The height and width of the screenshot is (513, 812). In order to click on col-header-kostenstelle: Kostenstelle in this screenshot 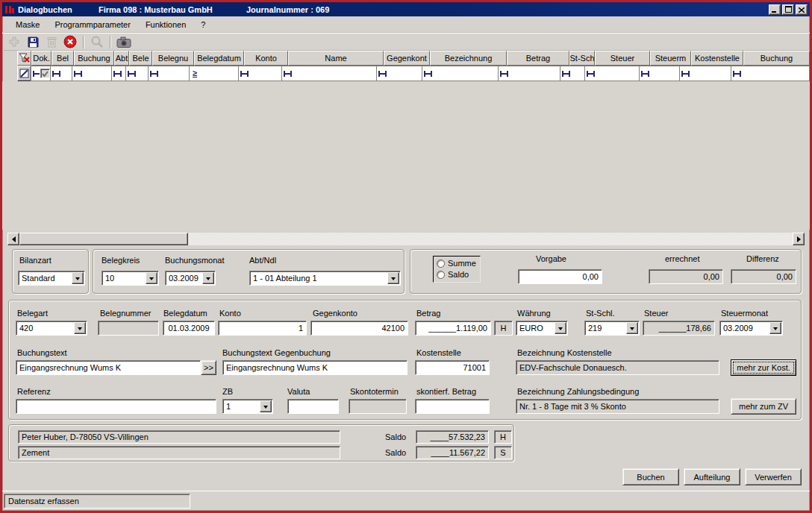, I will do `click(717, 58)`.